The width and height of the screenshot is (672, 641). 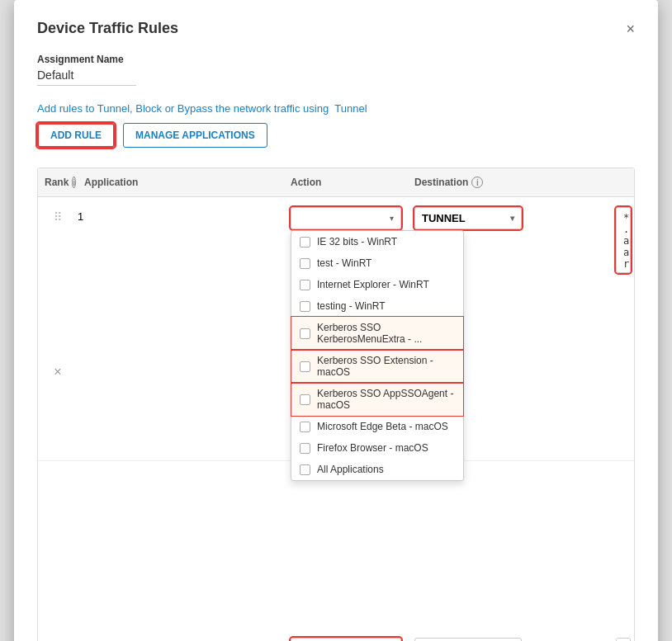 What do you see at coordinates (377, 356) in the screenshot?
I see `app-dropdown-menu-1: IE 32 bits - WinRT test - WinRT Internet…` at bounding box center [377, 356].